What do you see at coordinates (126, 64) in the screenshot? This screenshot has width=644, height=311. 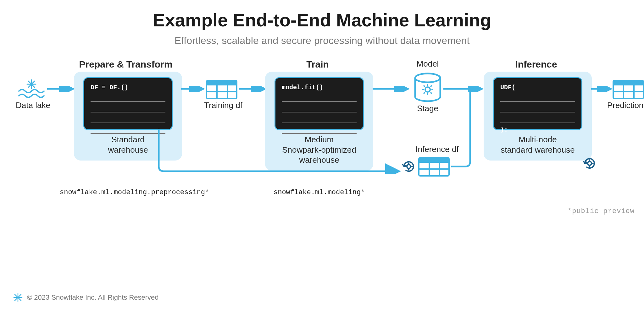 I see `prepare-title: Prepare & Transform` at bounding box center [126, 64].